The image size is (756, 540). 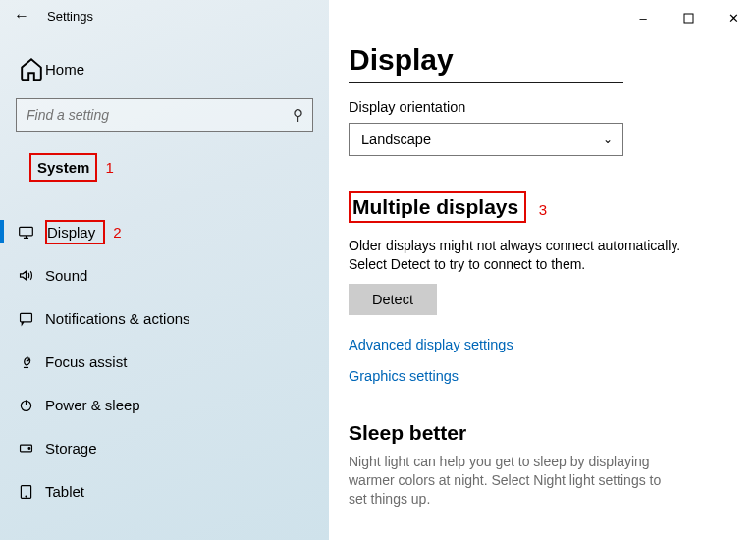 I want to click on sidebar-item-display: Display 2, so click(x=165, y=232).